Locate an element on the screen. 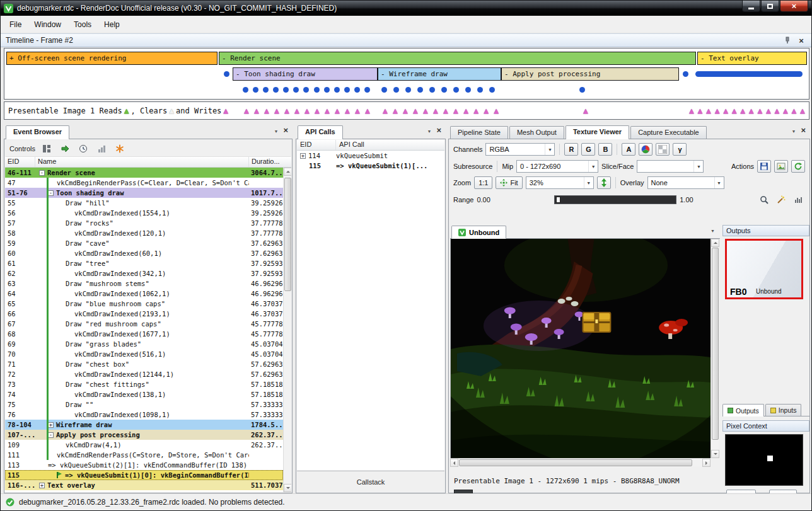 The image size is (812, 511). fb0-thumbnail: FB0 Unbound is located at coordinates (764, 269).